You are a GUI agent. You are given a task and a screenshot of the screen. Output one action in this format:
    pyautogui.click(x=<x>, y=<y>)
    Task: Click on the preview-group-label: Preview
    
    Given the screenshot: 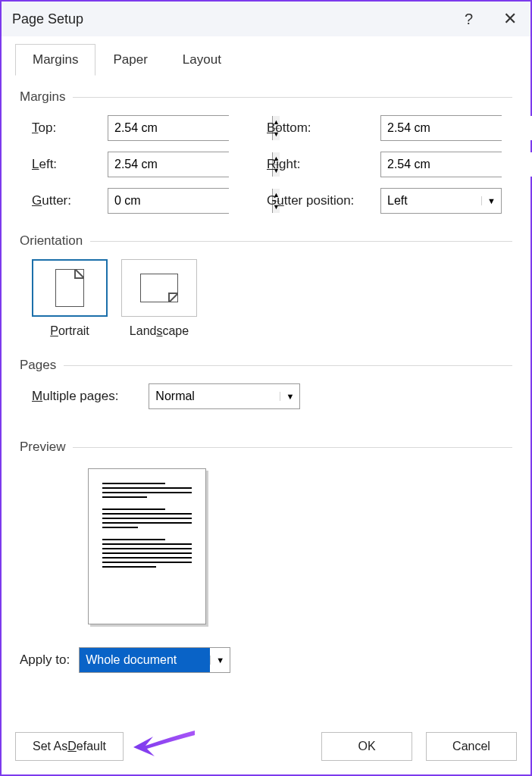 What is the action you would take?
    pyautogui.click(x=266, y=447)
    